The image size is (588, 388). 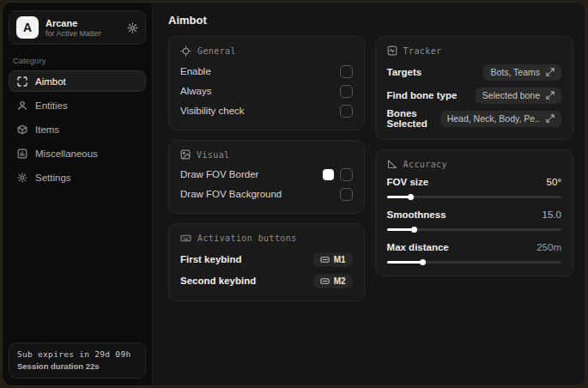 I want to click on angle-icon, so click(x=392, y=164).